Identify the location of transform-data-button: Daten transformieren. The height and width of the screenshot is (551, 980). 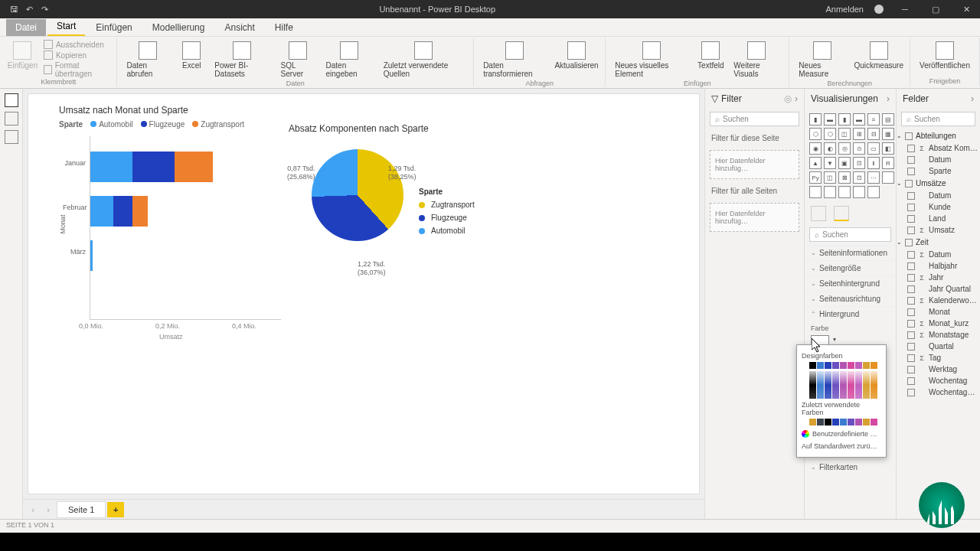
(514, 60).